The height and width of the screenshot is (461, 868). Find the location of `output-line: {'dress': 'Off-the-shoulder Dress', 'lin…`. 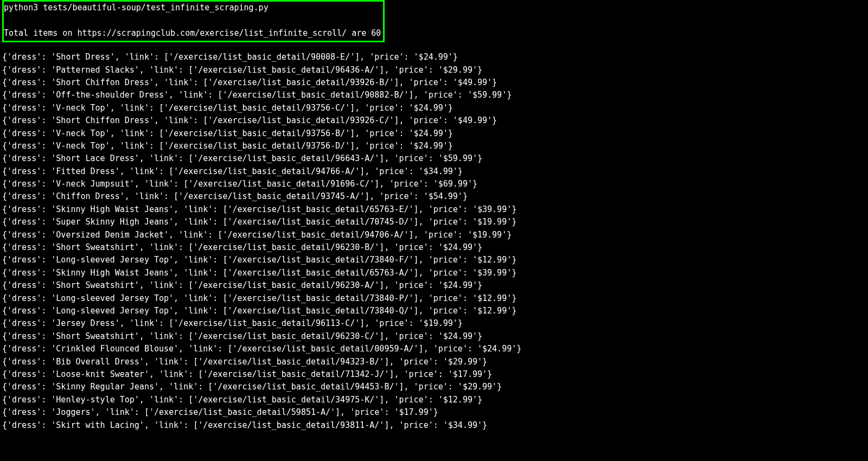

output-line: {'dress': 'Off-the-shoulder Dress', 'lin… is located at coordinates (434, 95).